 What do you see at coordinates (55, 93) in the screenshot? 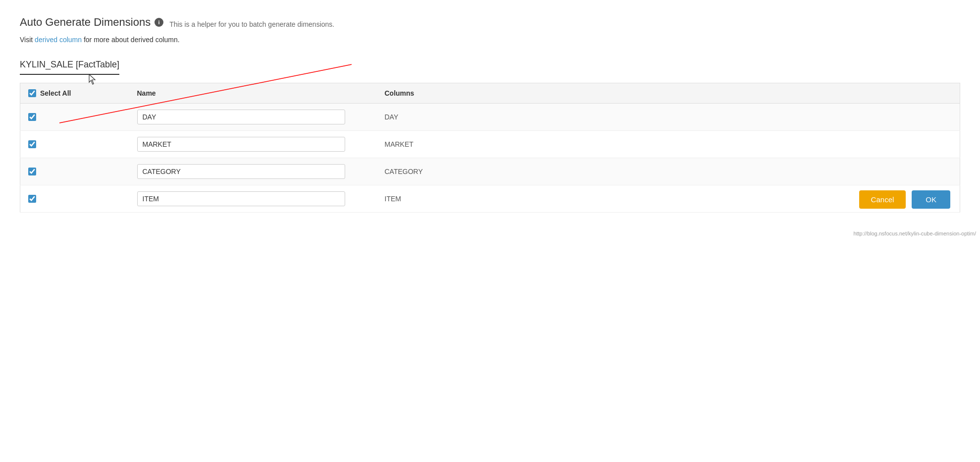
I see `select-all-label: Select All` at bounding box center [55, 93].